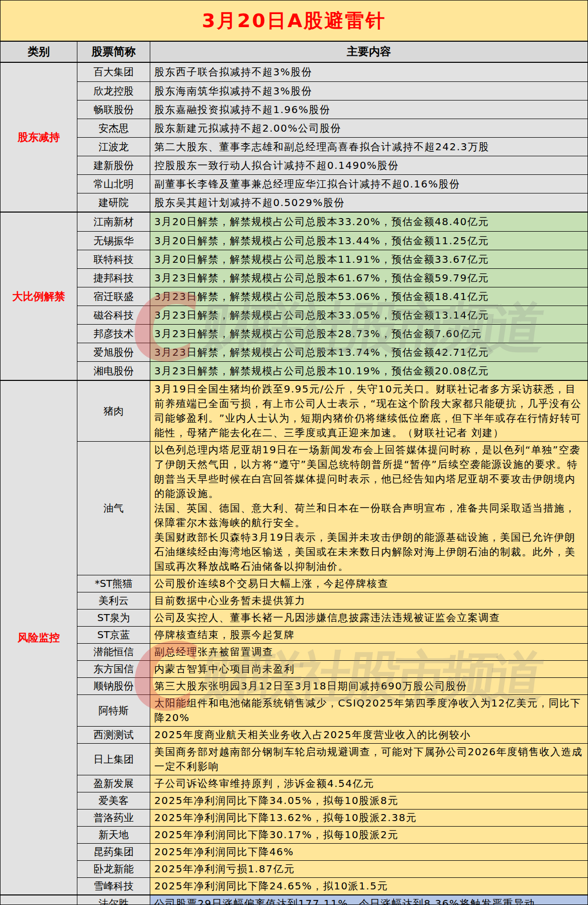 Image resolution: width=588 pixels, height=905 pixels. Describe the element at coordinates (333, 147) in the screenshot. I see `table-row: 江波龙第二大股东、董事李志雄和副总经理高喜春拟合计减持不超242.3万股` at that location.